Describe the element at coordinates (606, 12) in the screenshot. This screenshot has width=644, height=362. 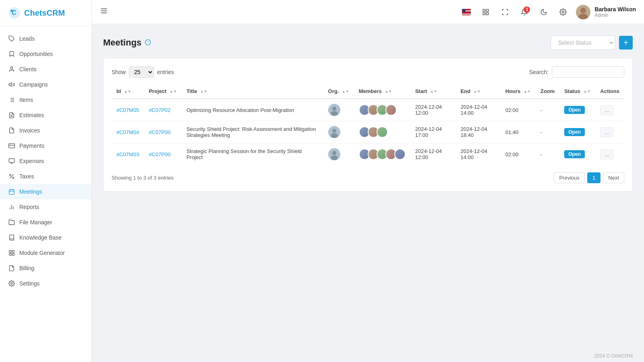
I see `user-profile: Barbara Wilson Admin` at that location.